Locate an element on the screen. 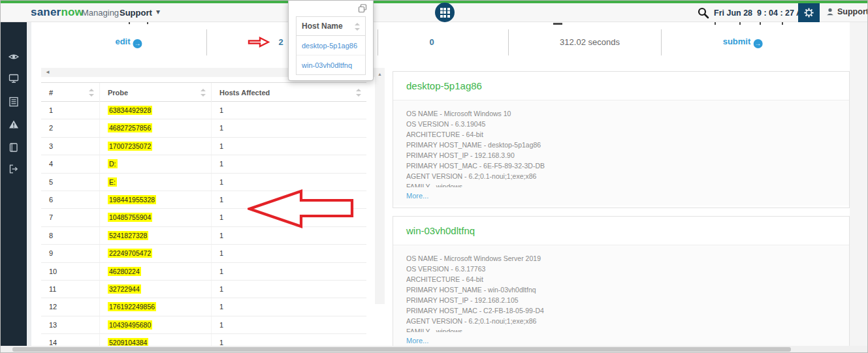 The image size is (868, 353). copy-icon is located at coordinates (362, 8).